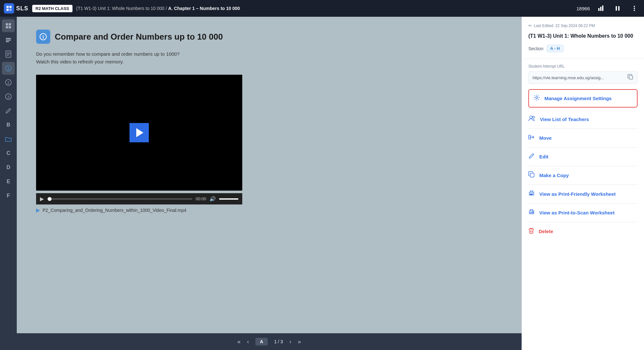 This screenshot has width=644, height=350. What do you see at coordinates (532, 194) in the screenshot?
I see `print-friendly-icon` at bounding box center [532, 194].